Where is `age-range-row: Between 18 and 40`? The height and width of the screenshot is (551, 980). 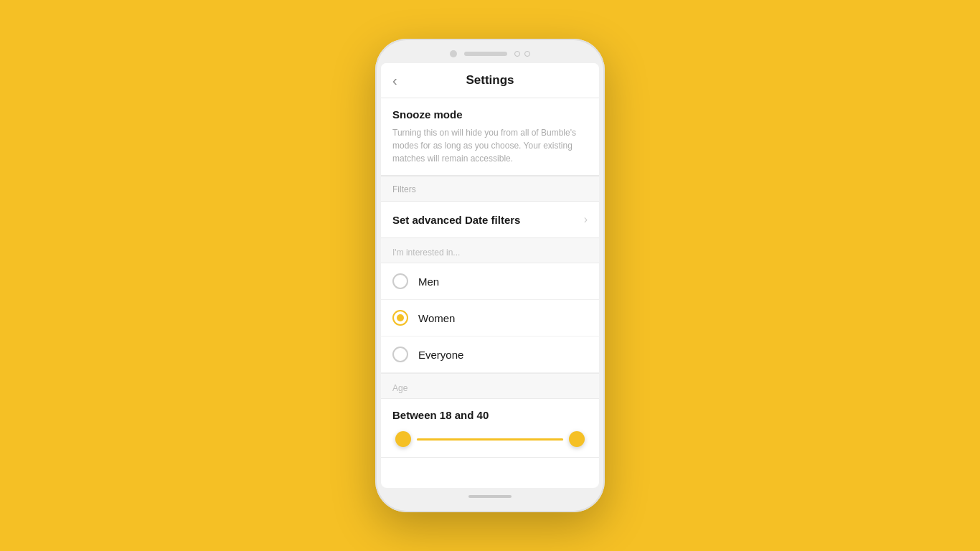 age-range-row: Between 18 and 40 is located at coordinates (490, 428).